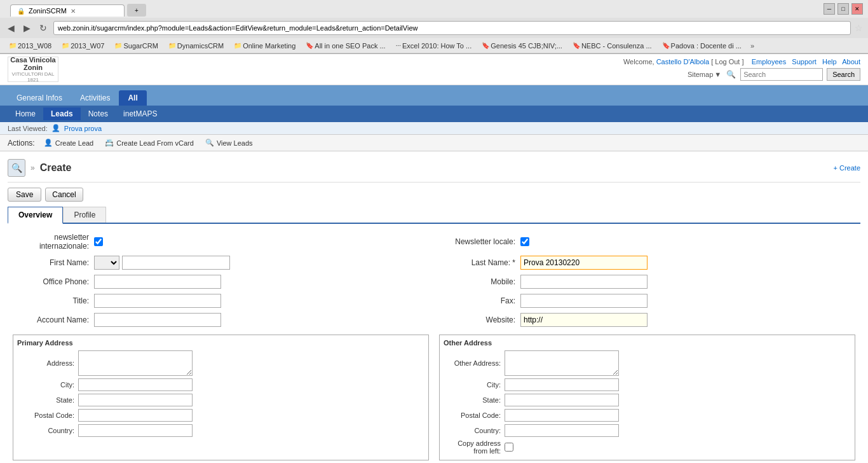 The height and width of the screenshot is (463, 868). Describe the element at coordinates (48, 142) in the screenshot. I see `create-lead-icon: 👤` at that location.